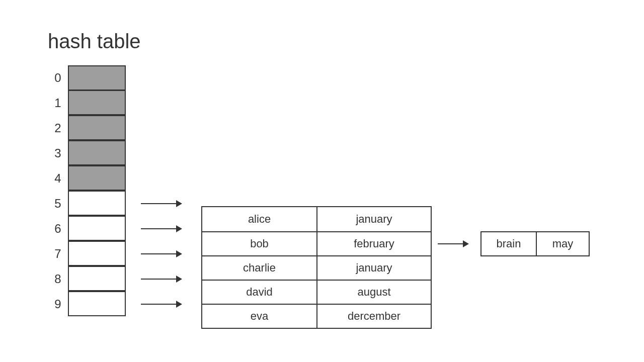 The height and width of the screenshot is (362, 644). I want to click on node-key: bob, so click(260, 244).